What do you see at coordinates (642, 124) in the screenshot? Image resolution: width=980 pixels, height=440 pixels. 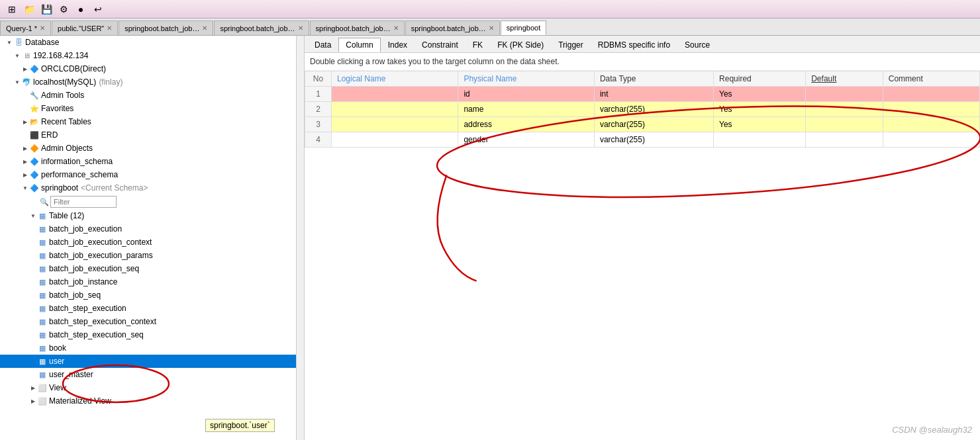 I see `table-row: 3addressvarchar(255)Yes` at bounding box center [642, 124].